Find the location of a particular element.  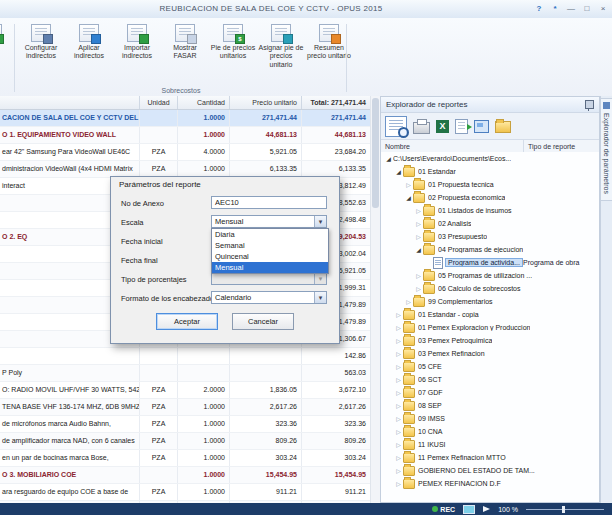

pin-icon is located at coordinates (590, 104).